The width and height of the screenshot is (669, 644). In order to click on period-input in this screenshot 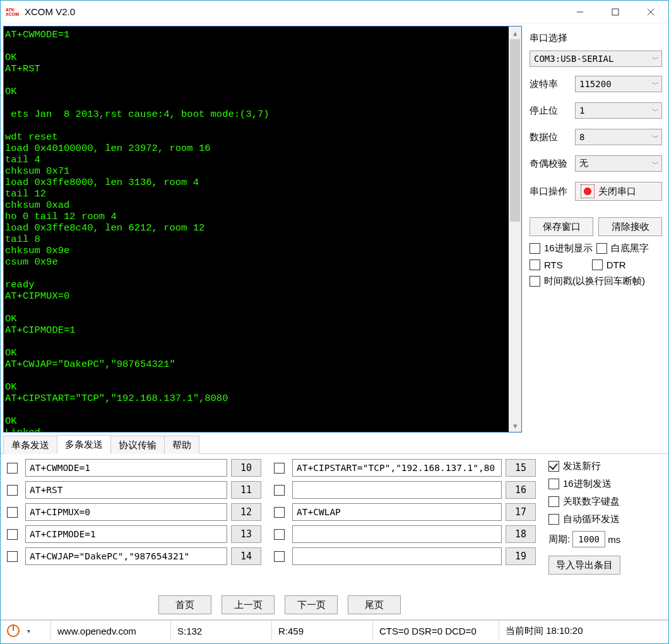, I will do `click(589, 539)`.